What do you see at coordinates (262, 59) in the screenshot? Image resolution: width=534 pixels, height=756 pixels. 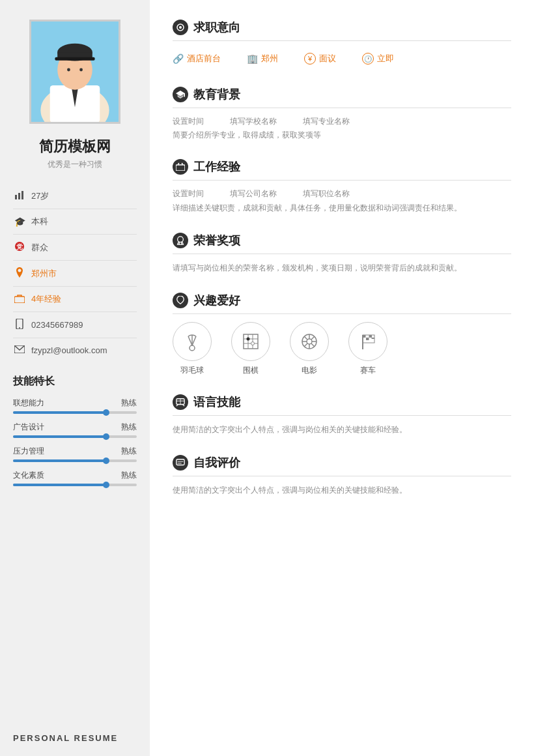 I see `intent-city: 🏢 郑州` at bounding box center [262, 59].